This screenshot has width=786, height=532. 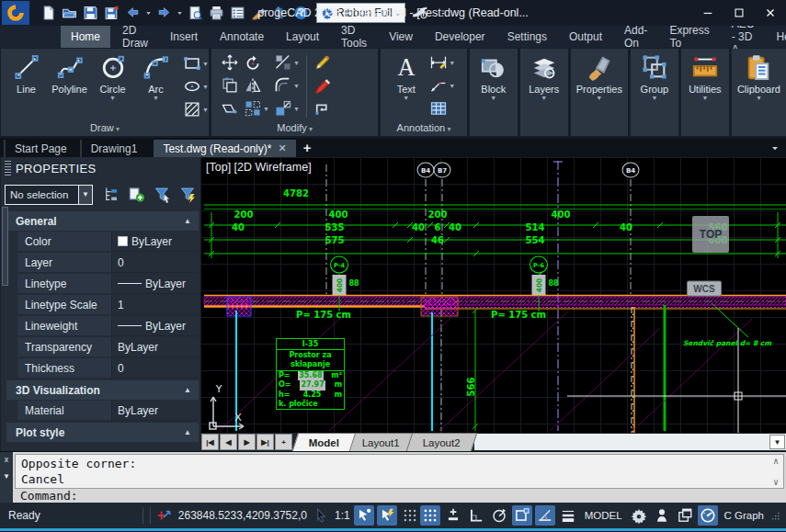 I want to click on leader-button: ▼, so click(x=442, y=85).